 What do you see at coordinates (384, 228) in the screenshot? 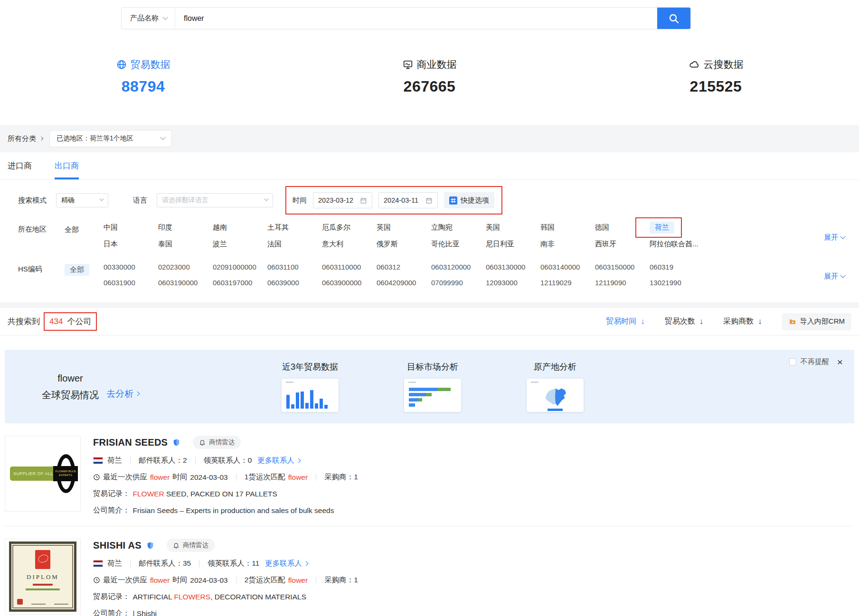
I see `region-option: 英国` at bounding box center [384, 228].